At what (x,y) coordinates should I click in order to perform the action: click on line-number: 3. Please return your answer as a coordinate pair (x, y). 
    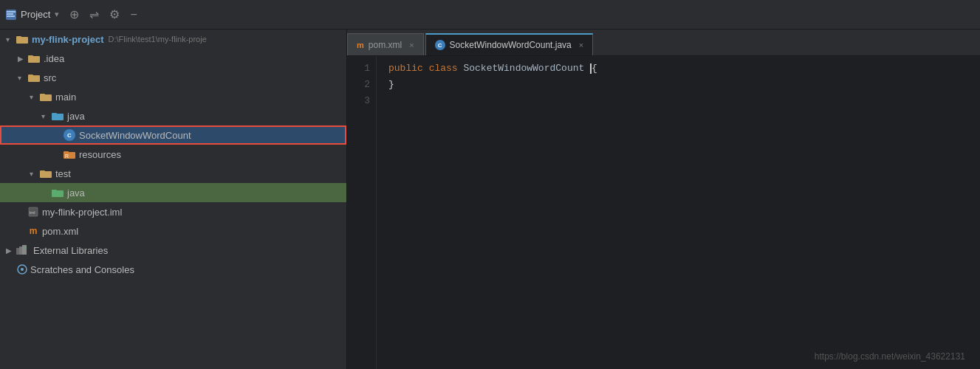
    Looking at the image, I should click on (359, 101).